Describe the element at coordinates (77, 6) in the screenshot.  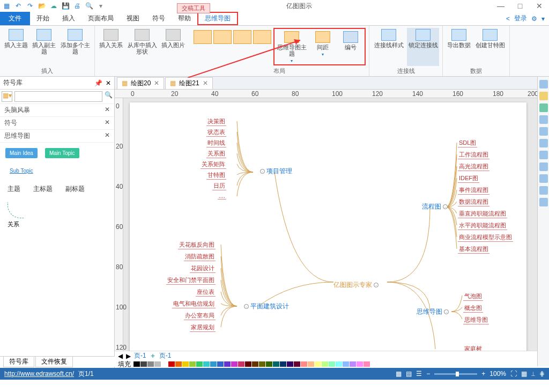
I see `qat-print-icon: 🖨` at that location.